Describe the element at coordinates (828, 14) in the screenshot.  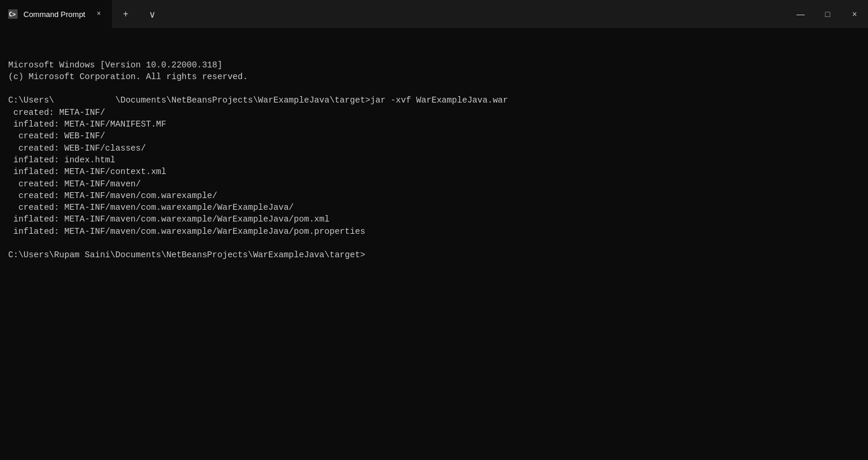
I see `maximize-button: □` at that location.